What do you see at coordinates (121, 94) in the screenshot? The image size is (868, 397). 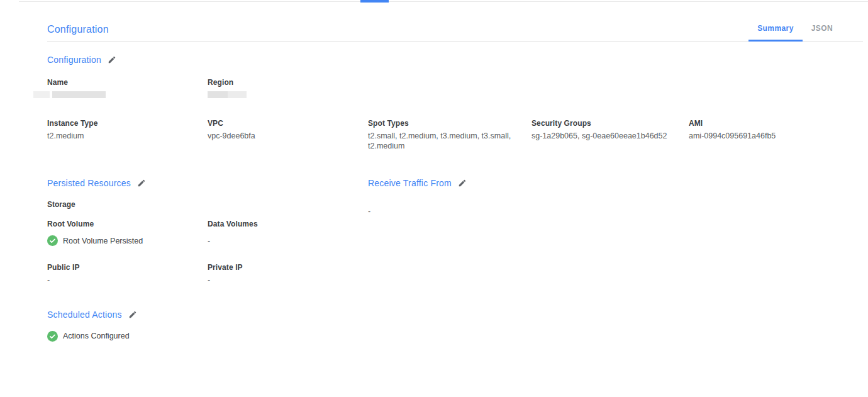 I see `name-redacted-value` at bounding box center [121, 94].